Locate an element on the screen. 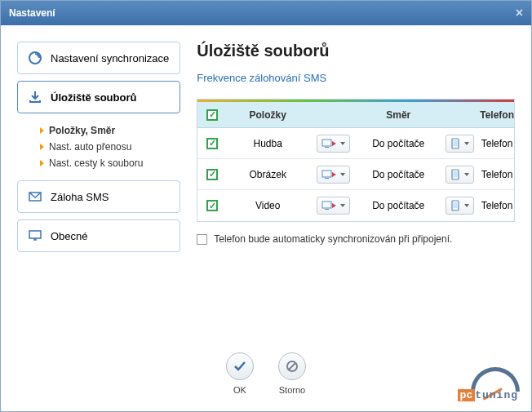 Image resolution: width=532 pixels, height=412 pixels. table-row: ✓ Video Do počítače is located at coordinates (356, 206).